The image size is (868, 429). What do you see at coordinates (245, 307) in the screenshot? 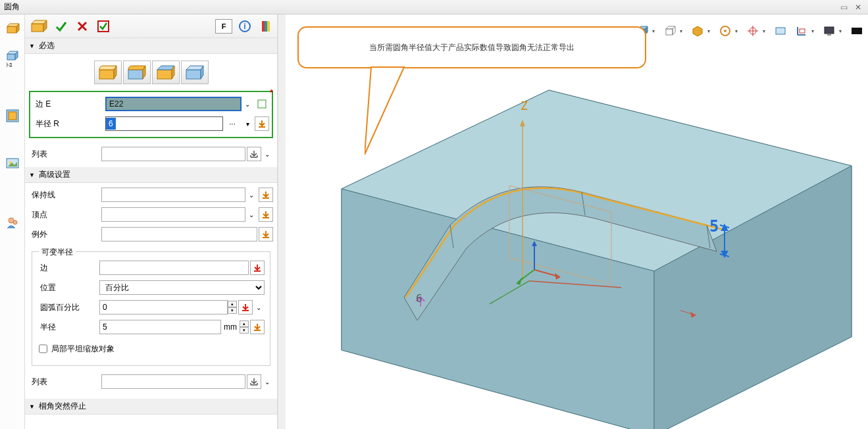
I see `vr-arc-download-icon` at bounding box center [245, 307].